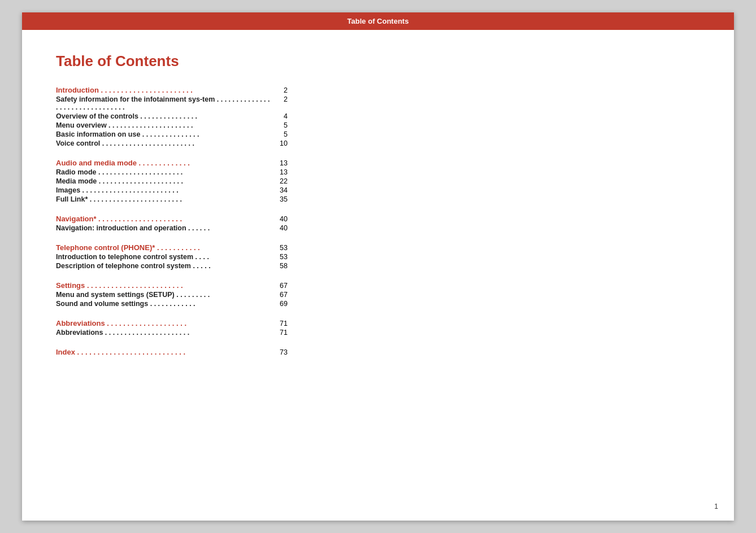 The image size is (756, 533). What do you see at coordinates (279, 295) in the screenshot?
I see `toc-item-page-4-0: 67` at bounding box center [279, 295].